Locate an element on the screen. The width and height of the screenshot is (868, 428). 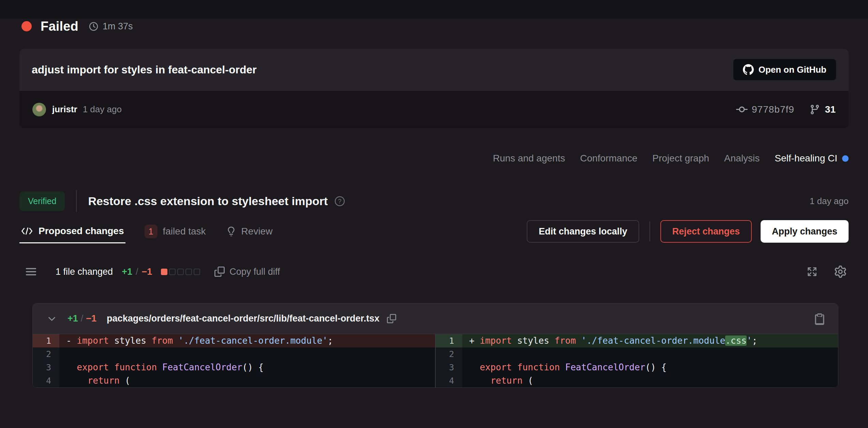
nav-runs-and-agents: Runs and agents is located at coordinates (529, 158).